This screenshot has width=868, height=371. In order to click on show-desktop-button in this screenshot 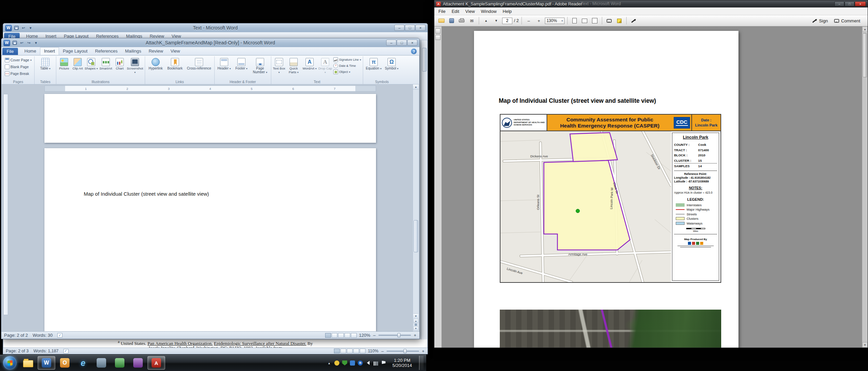, I will do `click(421, 363)`.